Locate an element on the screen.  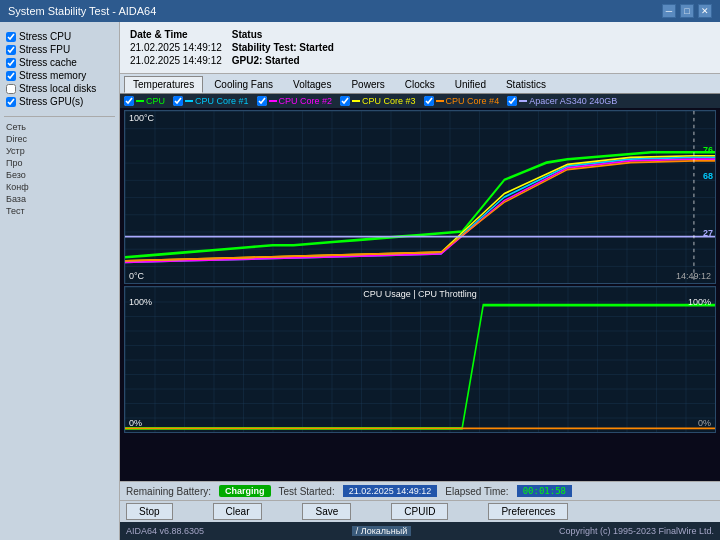
sidebar-nav: Сеть Direc Устр Про Безо Конф База Тест is located at coordinates (60, 166).